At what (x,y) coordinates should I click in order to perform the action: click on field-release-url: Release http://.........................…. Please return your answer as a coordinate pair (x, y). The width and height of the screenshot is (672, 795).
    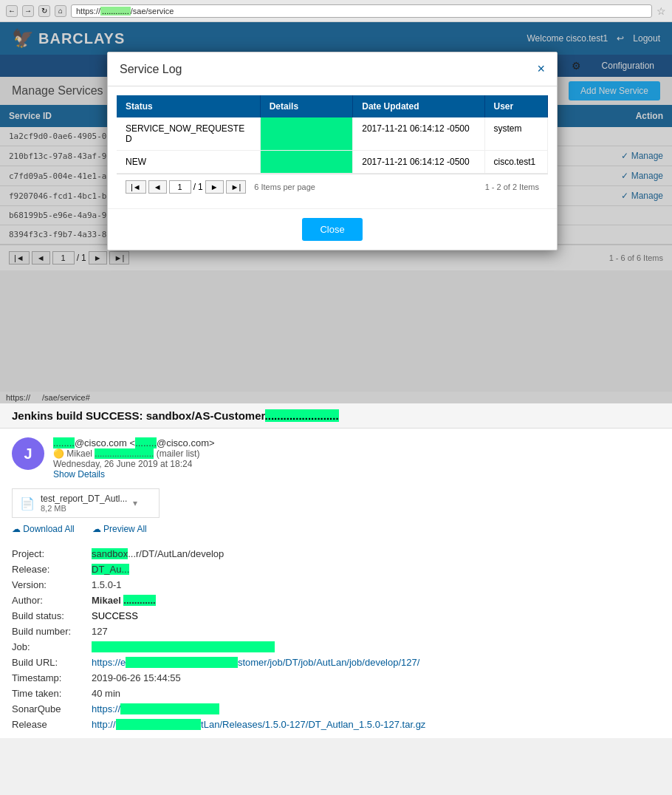
    Looking at the image, I should click on (336, 724).